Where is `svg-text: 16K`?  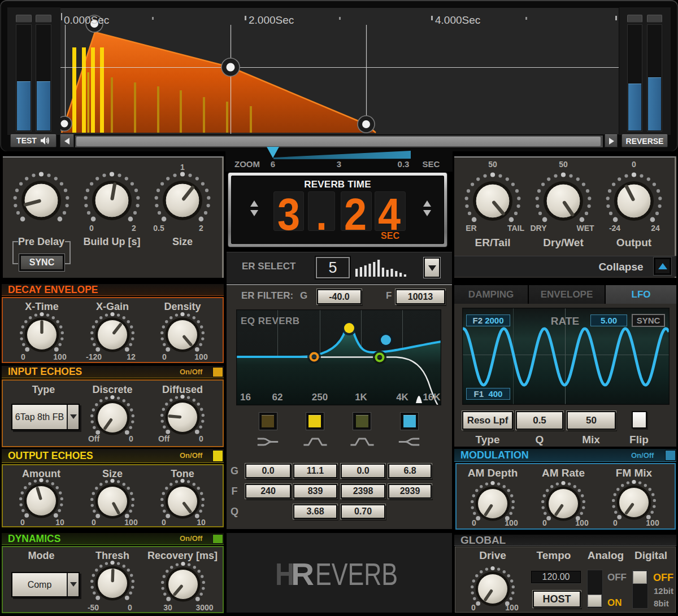 svg-text: 16K is located at coordinates (432, 397).